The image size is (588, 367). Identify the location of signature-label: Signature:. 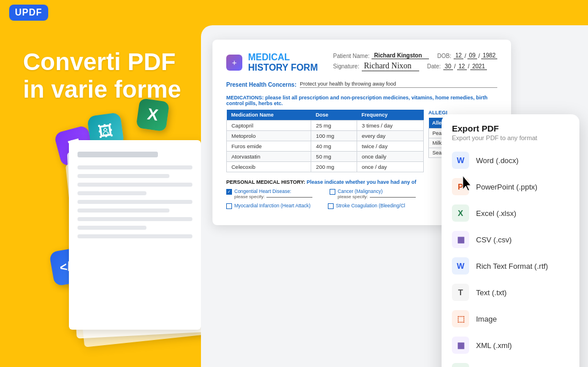
(346, 67).